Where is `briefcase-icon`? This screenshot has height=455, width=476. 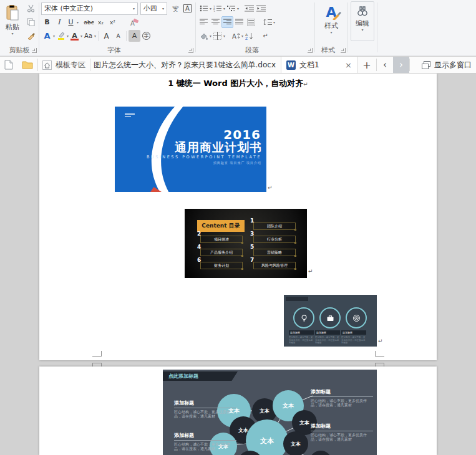
briefcase-icon is located at coordinates (331, 318).